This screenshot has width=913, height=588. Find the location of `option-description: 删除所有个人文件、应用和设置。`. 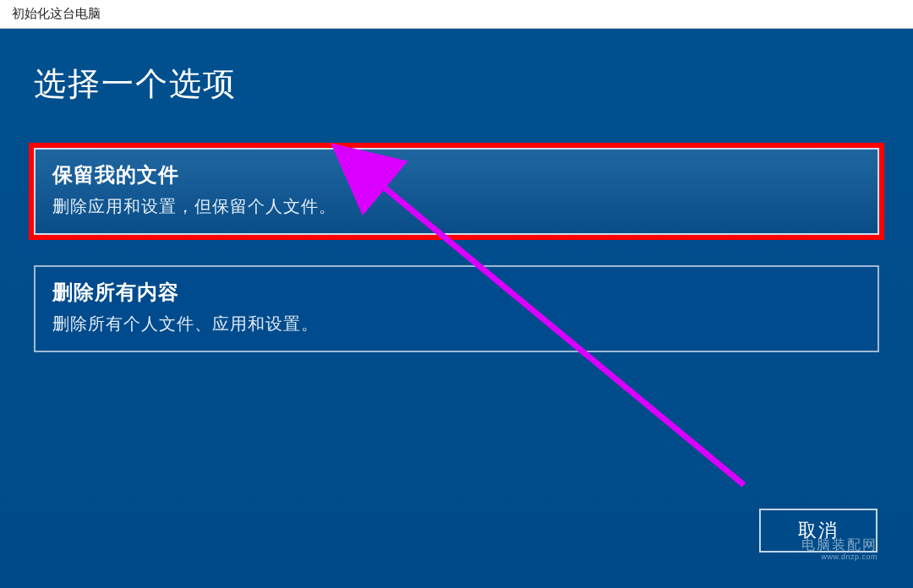

option-description: 删除所有个人文件、应用和设置。 is located at coordinates (456, 324).